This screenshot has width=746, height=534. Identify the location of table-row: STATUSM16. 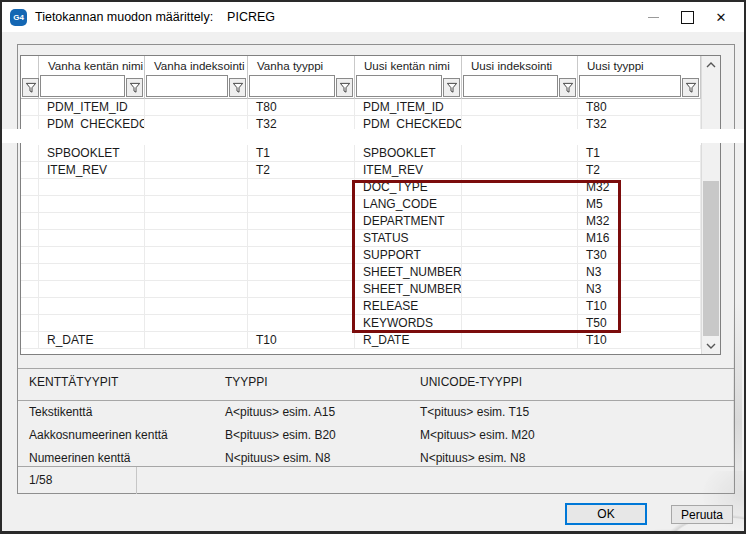
(361, 238).